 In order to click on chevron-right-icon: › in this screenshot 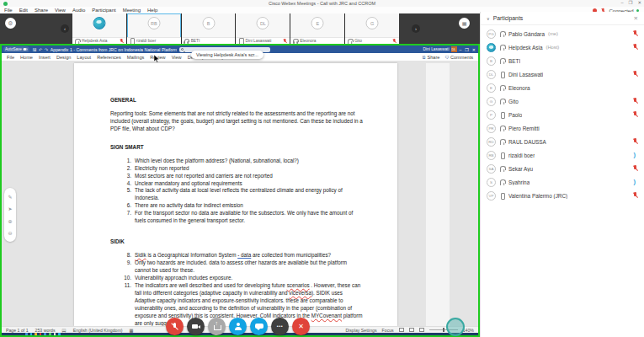, I will do `click(416, 29)`.